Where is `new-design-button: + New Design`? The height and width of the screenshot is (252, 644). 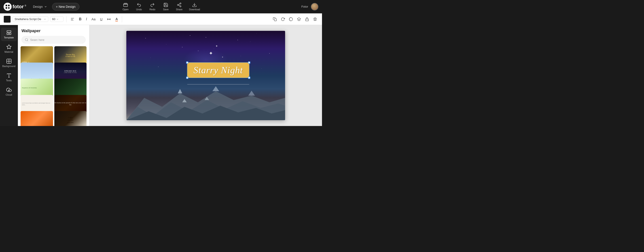 new-design-button: + New Design is located at coordinates (66, 7).